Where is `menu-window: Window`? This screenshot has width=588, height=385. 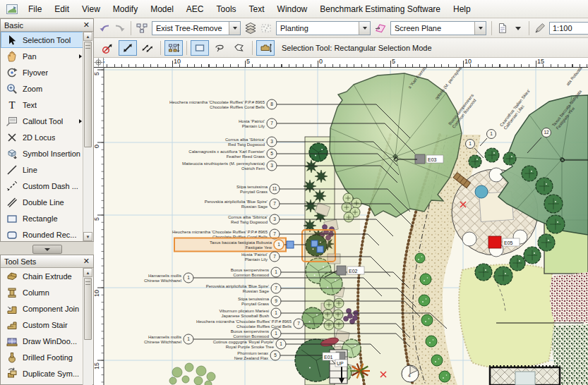 menu-window: Window is located at coordinates (292, 9).